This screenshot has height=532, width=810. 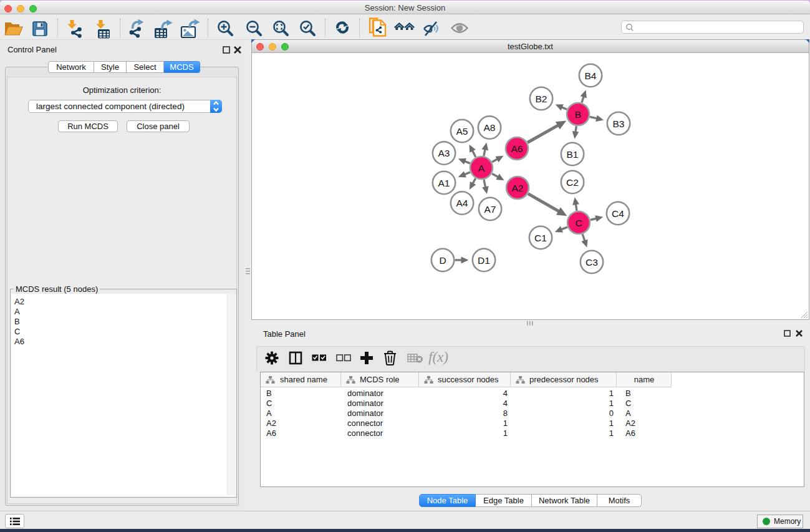 What do you see at coordinates (518, 188) in the screenshot?
I see `svg-text: A2` at bounding box center [518, 188].